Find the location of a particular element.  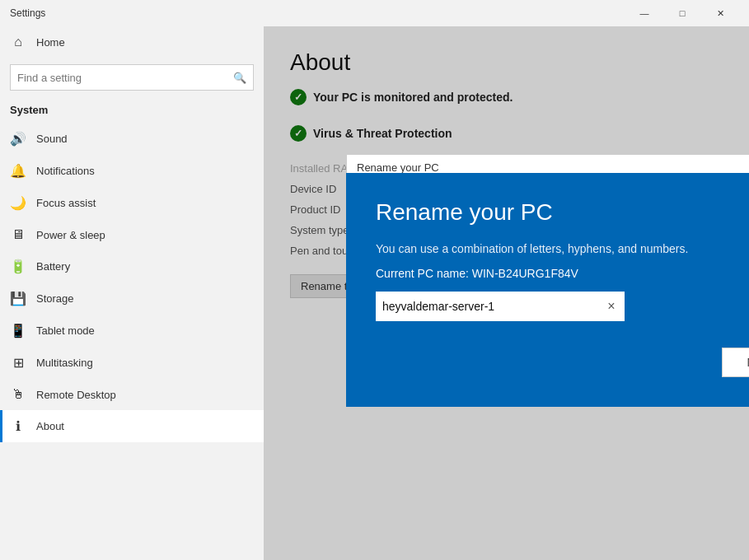

sidebar-item-battery: 🔋 Battery is located at coordinates (132, 267).